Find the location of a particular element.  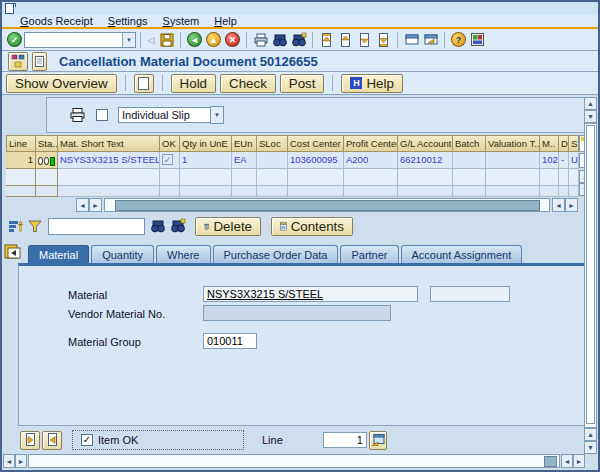

main-vscroll-up-button2: ▲ is located at coordinates (590, 434).